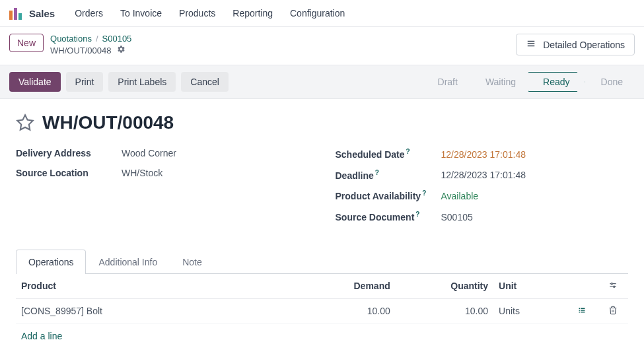  Describe the element at coordinates (341, 287) in the screenshot. I see `col-demand: Demand` at that location.